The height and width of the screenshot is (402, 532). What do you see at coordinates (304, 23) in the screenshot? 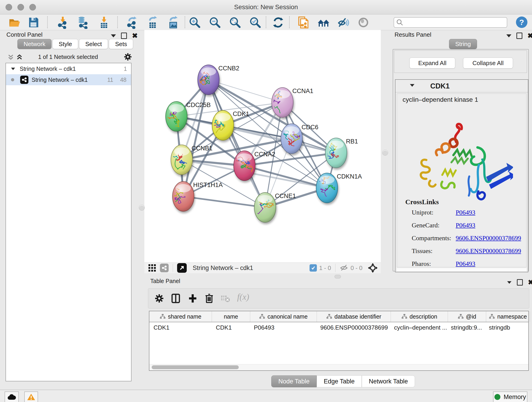
I see `open-in-cytoscape-web-icon` at bounding box center [304, 23].